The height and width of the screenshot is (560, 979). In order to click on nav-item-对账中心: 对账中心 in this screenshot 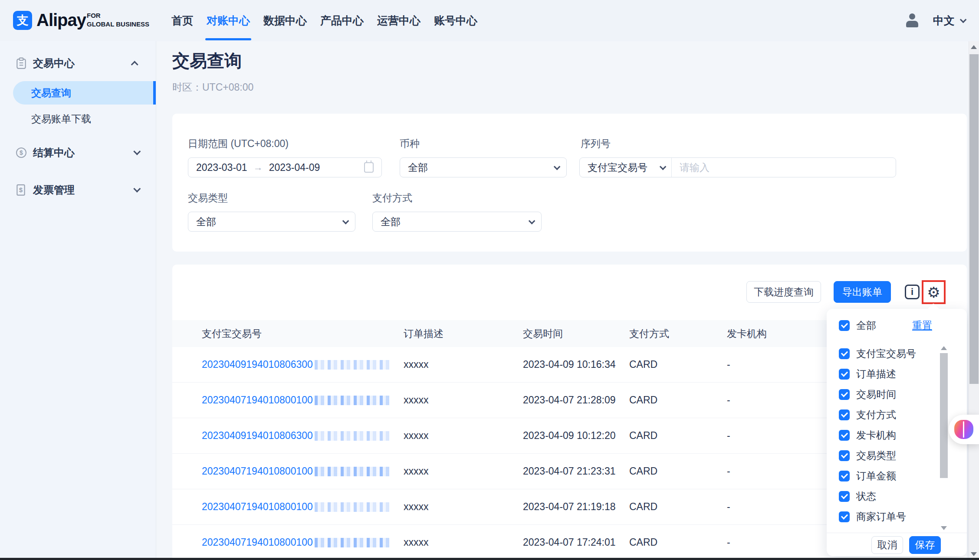, I will do `click(228, 21)`.